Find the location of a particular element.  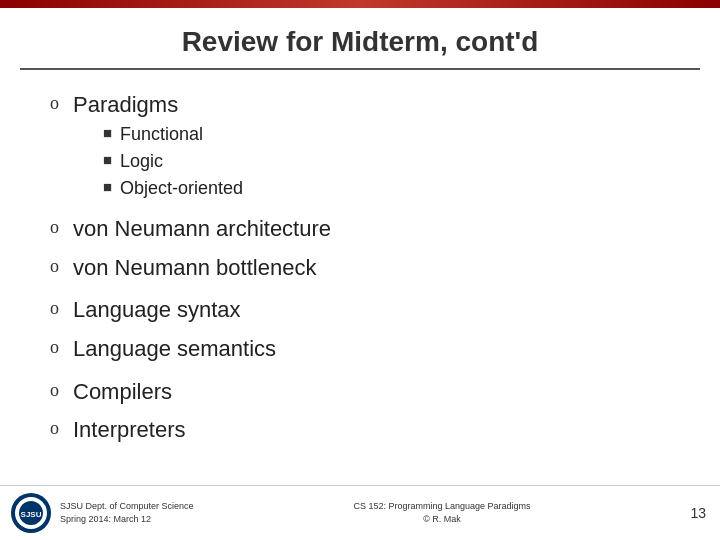

footer-left-line2: Spring 2014: March 12 is located at coordinates (127, 520).